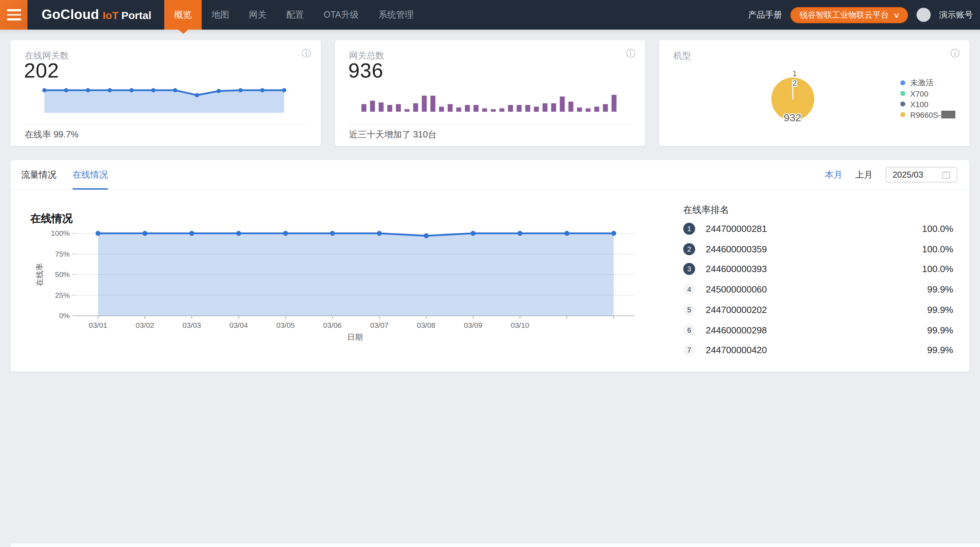 The width and height of the screenshot is (980, 547). I want to click on svg-text: 1, so click(794, 74).